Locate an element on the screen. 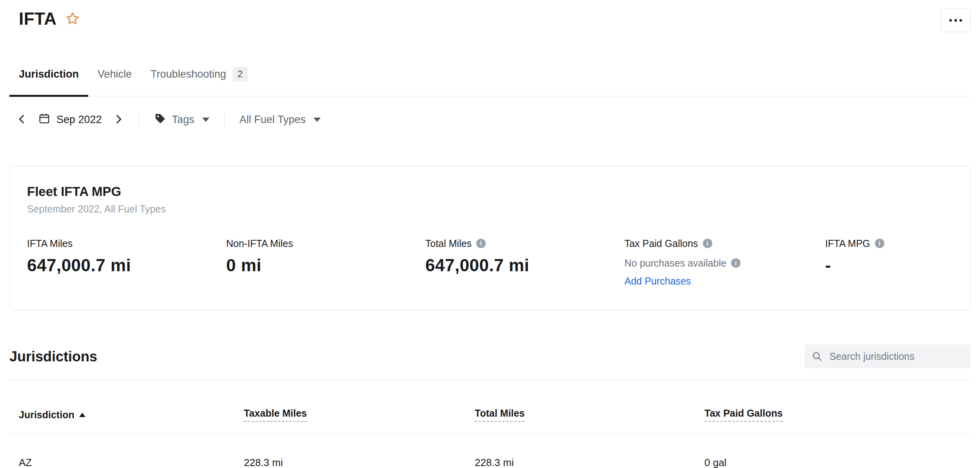 The image size is (980, 468). column-header-jurisdiction: Jurisdiction is located at coordinates (131, 415).